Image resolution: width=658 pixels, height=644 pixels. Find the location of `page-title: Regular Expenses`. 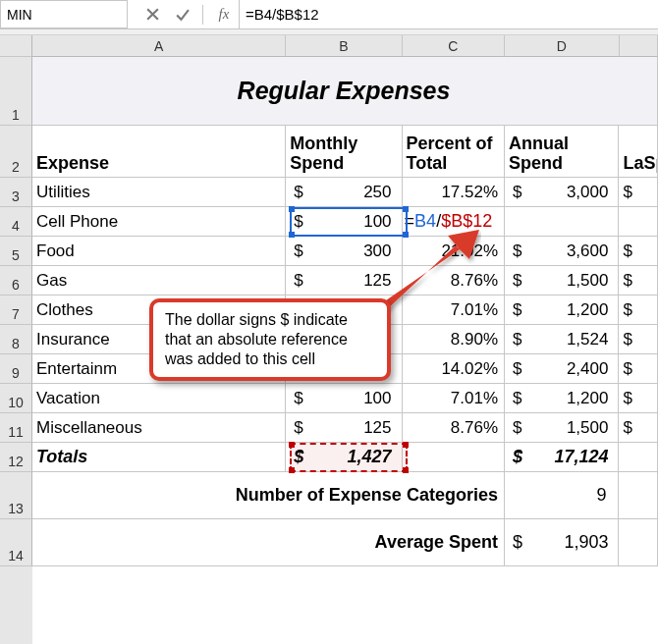

page-title: Regular Expenses is located at coordinates (346, 90).